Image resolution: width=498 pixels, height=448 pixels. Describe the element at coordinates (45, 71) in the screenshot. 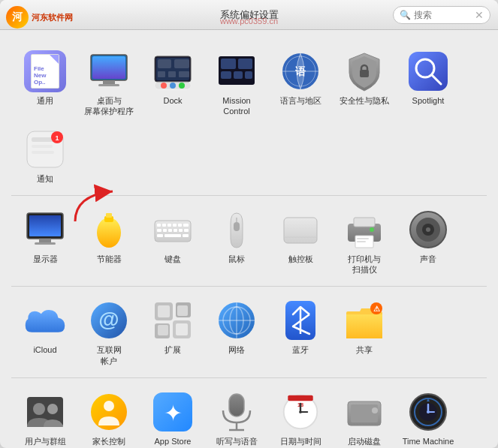

I see `general-icon: FileNewOp..` at that location.